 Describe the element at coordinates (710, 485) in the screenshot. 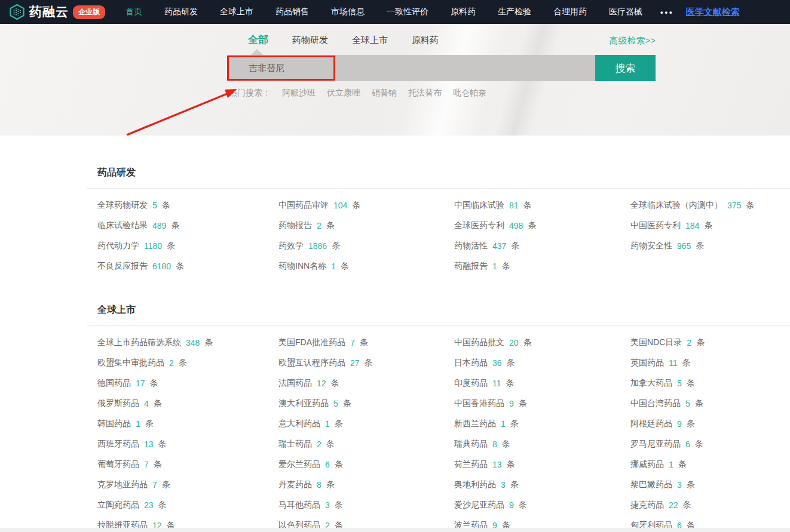

I see `result-item: 黎巴嫩药品3条` at that location.